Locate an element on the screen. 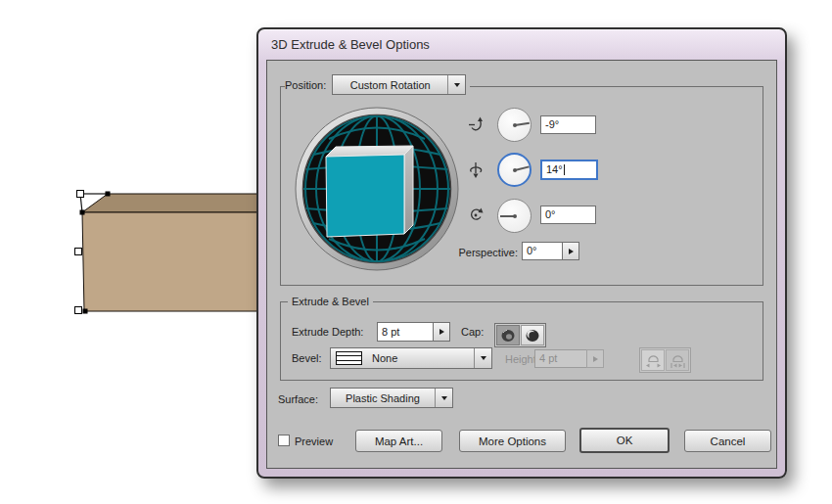 This screenshot has width=832, height=504. extrude-depth-label: Extrude Depth: is located at coordinates (327, 332).